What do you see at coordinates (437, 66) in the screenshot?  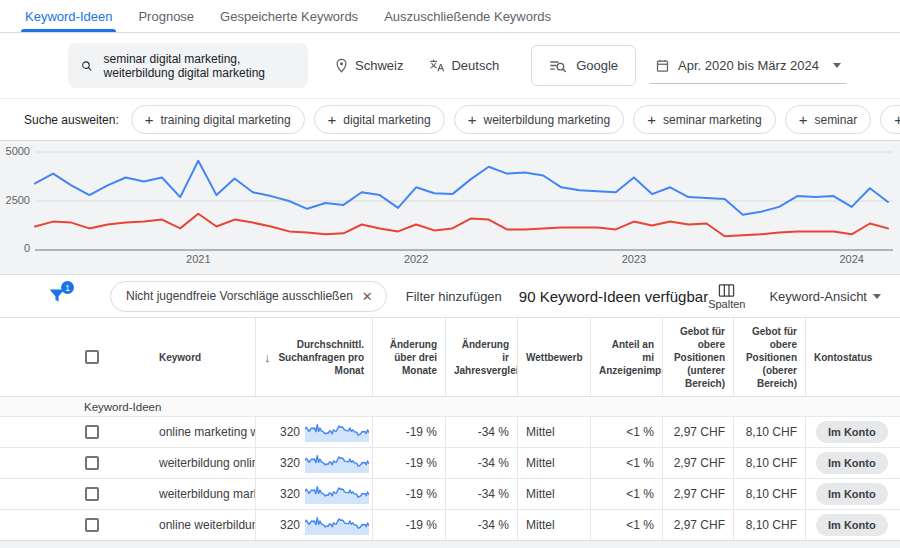 I see `translate-icon` at bounding box center [437, 66].